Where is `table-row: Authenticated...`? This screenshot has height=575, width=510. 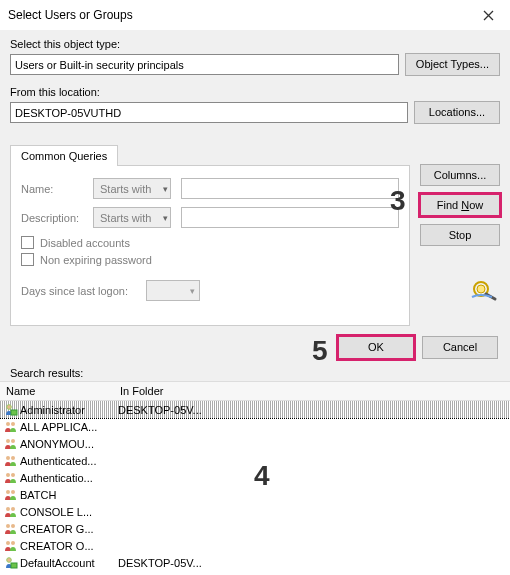
table-row: Authenticated... is located at coordinates (255, 460).